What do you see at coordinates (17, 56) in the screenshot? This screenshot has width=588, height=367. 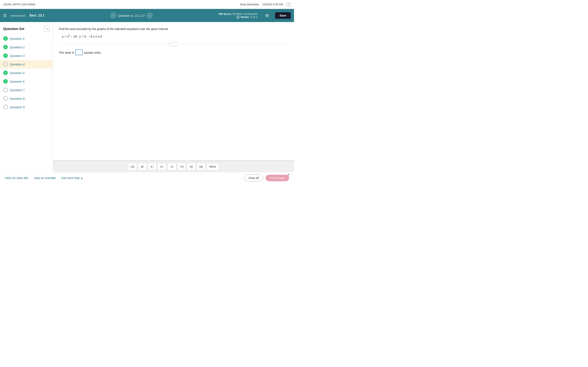 I see `question-label-3: Question 3` at bounding box center [17, 56].